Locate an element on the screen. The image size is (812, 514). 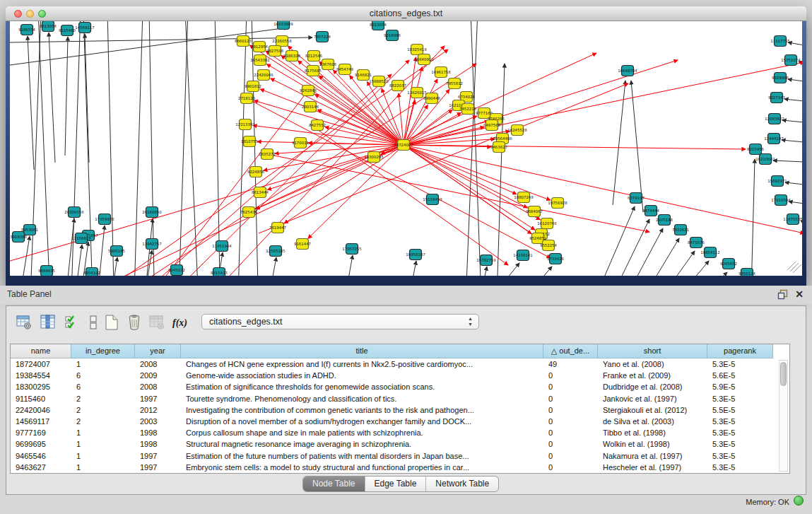
graph-node: 16210643 is located at coordinates (765, 160).